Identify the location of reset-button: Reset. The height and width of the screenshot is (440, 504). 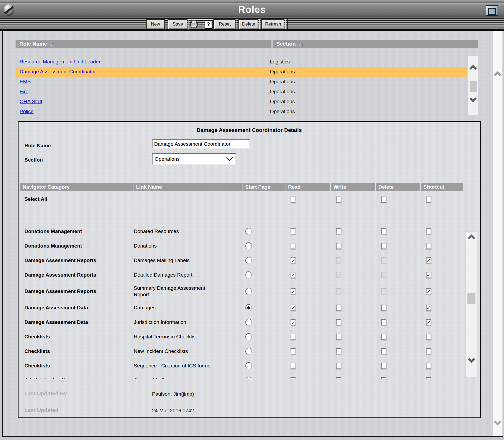
(225, 24).